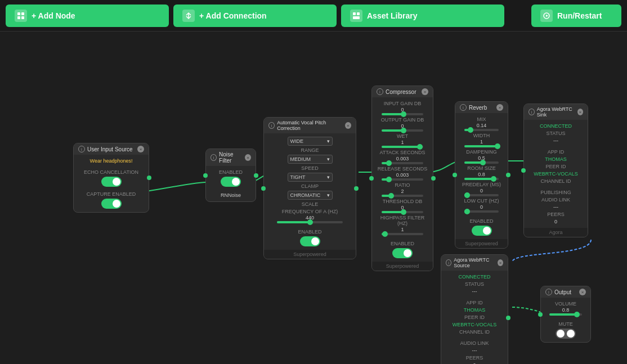 The height and width of the screenshot is (364, 627). What do you see at coordinates (576, 16) in the screenshot?
I see `run-restart-button: Run/Restart` at bounding box center [576, 16].